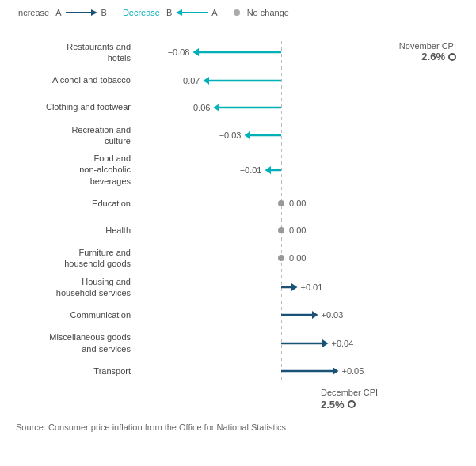 This screenshot has width=476, height=466. What do you see at coordinates (349, 392) in the screenshot?
I see `dec-cpi-label: December CPI` at bounding box center [349, 392].